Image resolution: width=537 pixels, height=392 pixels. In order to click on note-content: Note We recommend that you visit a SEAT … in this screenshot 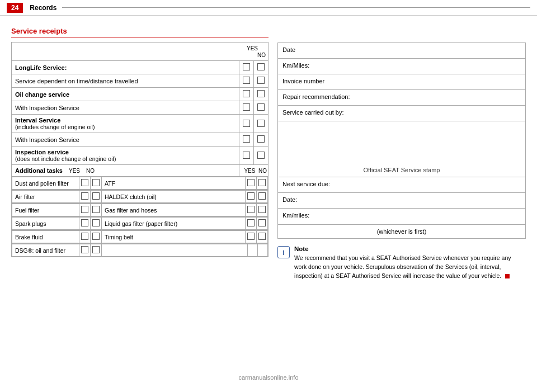, I will do `click(407, 263)`.